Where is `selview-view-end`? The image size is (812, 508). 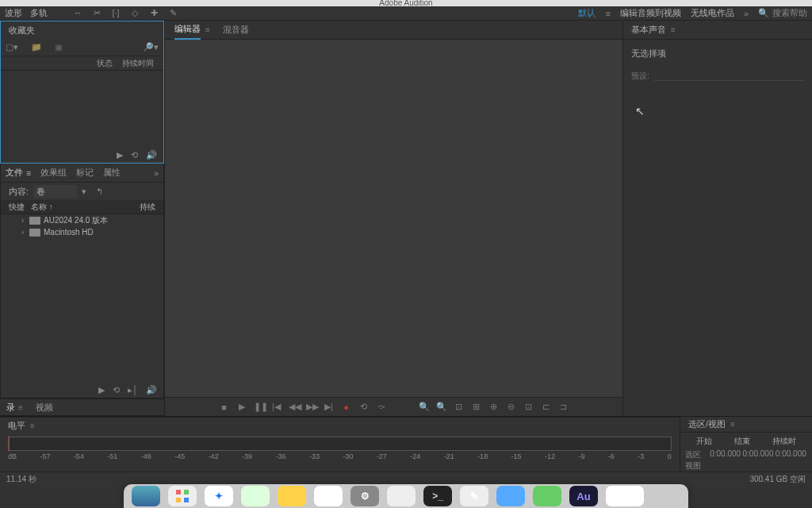
selview-view-end is located at coordinates (758, 466).